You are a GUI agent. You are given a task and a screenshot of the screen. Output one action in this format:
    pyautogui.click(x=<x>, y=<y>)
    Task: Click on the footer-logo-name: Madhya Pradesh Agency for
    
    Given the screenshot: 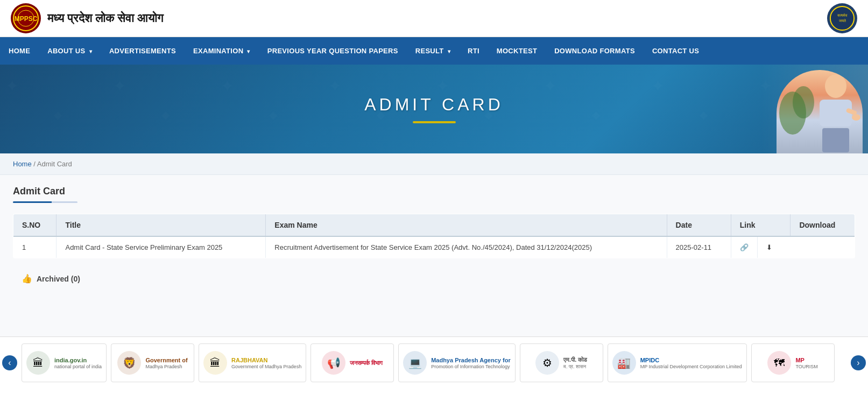 What is the action you would take?
    pyautogui.click(x=471, y=360)
    